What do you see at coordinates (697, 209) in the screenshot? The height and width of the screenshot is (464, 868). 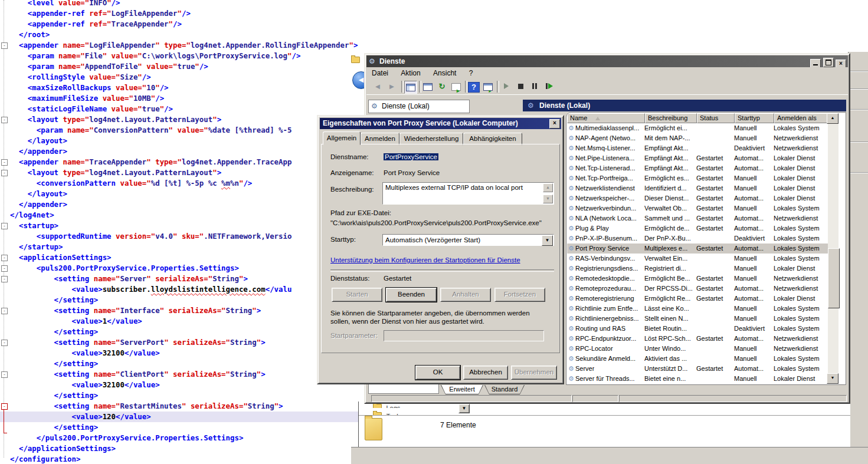 I see `service-row: ⚙Netzwerkverbindun...Verwaltet Ob...Gest…` at bounding box center [697, 209].